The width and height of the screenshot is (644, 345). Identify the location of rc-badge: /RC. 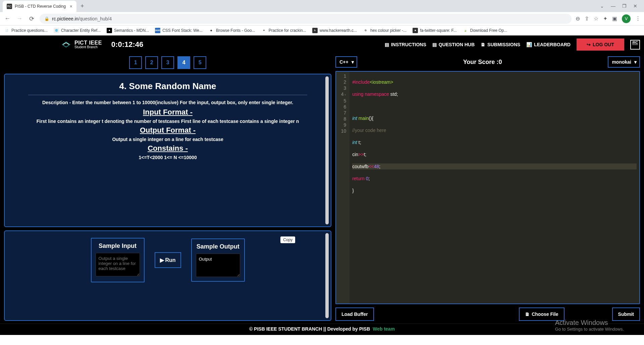
(635, 45).